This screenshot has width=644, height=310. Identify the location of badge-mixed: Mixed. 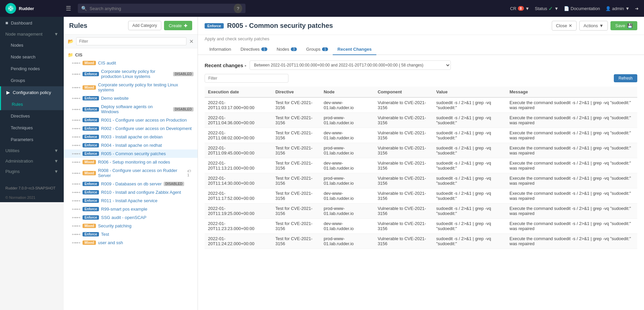
(89, 63).